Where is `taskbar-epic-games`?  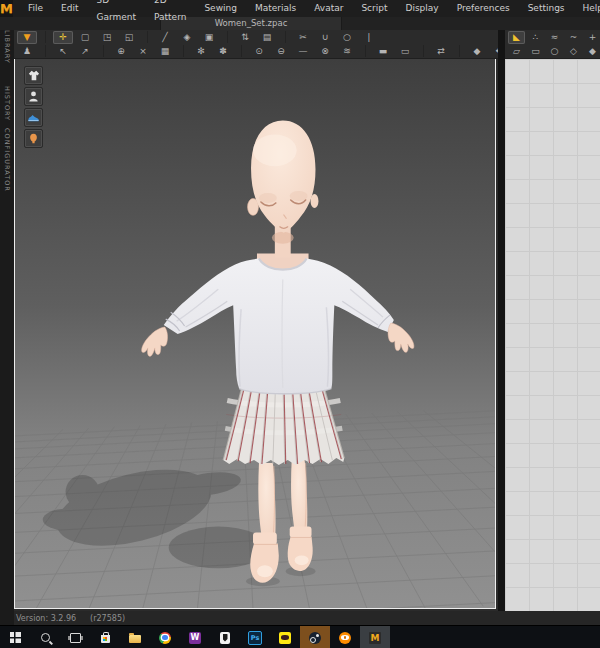 taskbar-epic-games is located at coordinates (225, 637).